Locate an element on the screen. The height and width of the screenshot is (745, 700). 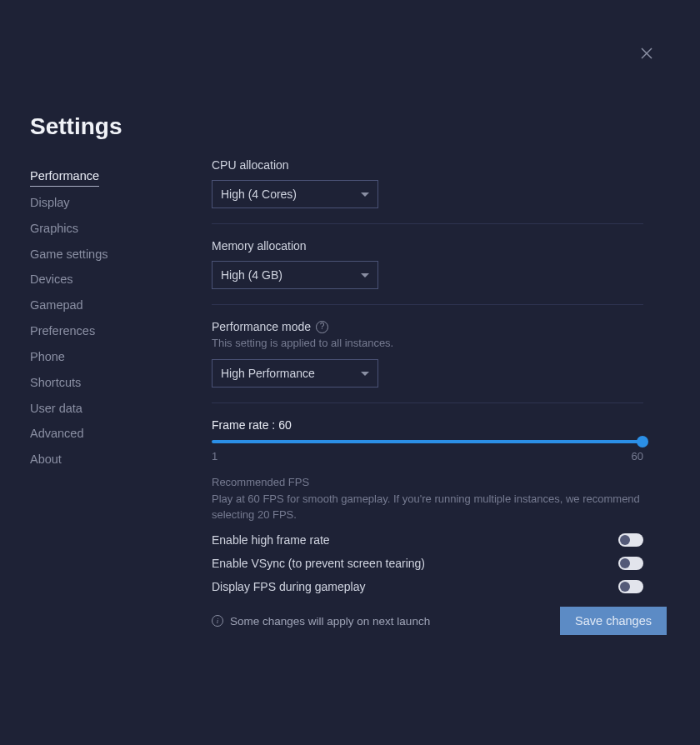
frame-rate-slider is located at coordinates (428, 442).